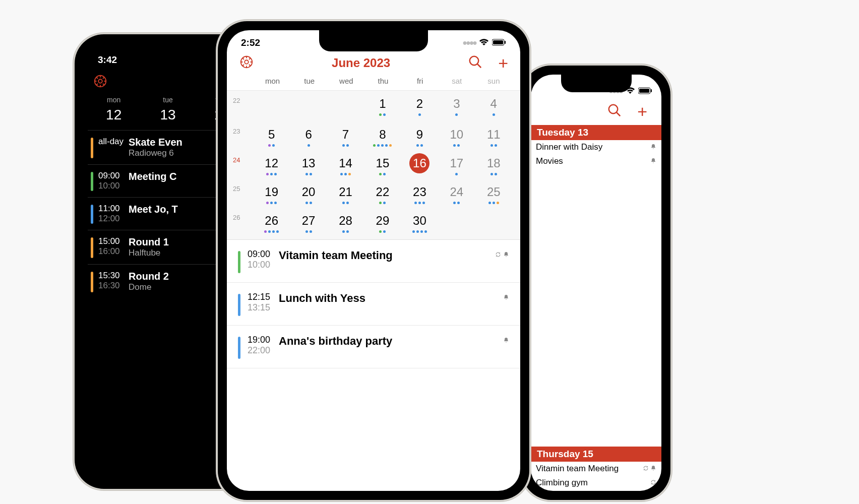 The height and width of the screenshot is (504, 859). I want to click on weekday: mon, so click(272, 81).